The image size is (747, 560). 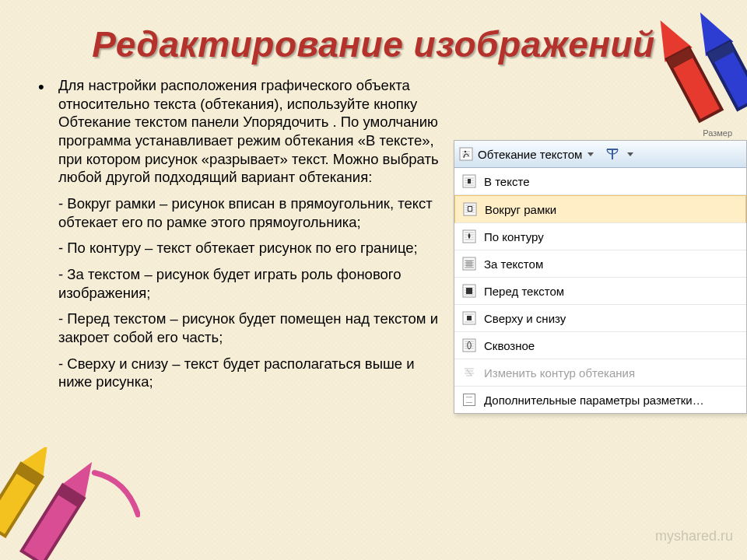 What do you see at coordinates (469, 318) in the screenshot?
I see `wrap-topbottom-icon` at bounding box center [469, 318].